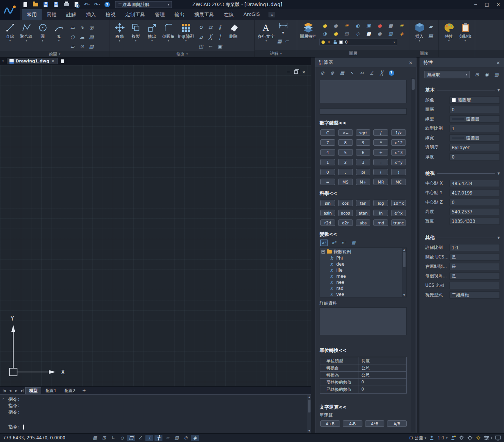 The image size is (504, 442). Describe the element at coordinates (56, 5) in the screenshot. I see `save-as-icon` at that location.